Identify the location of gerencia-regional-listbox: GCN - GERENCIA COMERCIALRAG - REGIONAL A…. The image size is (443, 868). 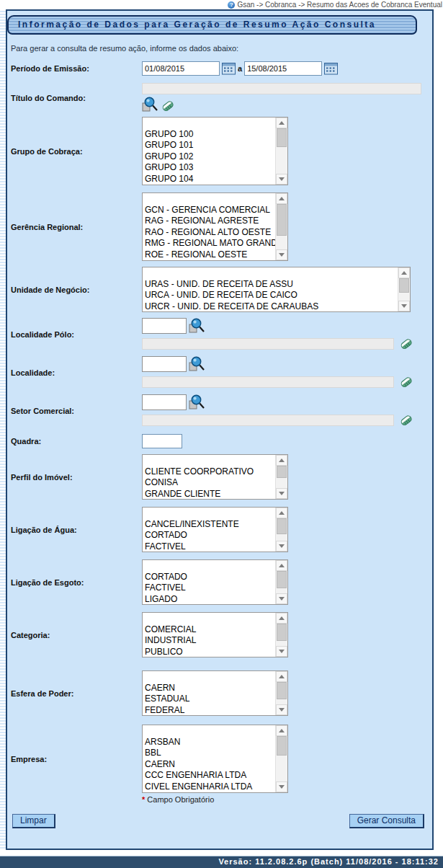
(215, 226).